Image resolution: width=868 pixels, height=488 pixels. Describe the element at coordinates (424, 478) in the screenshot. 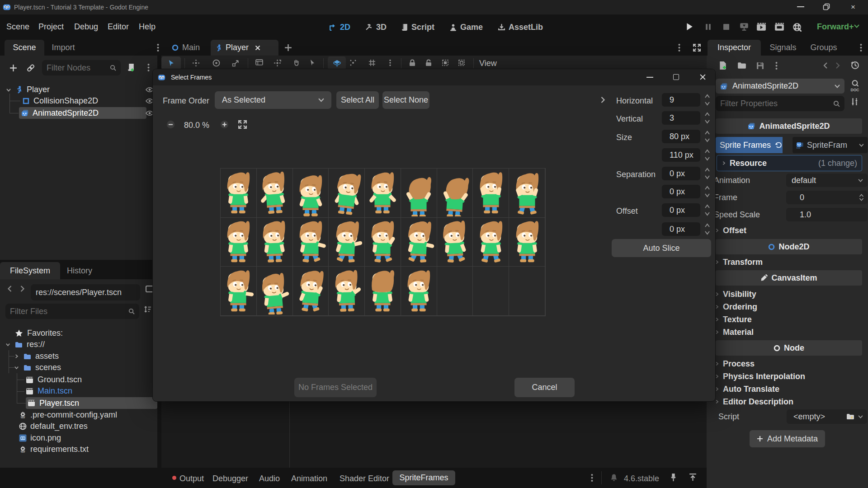

I see `bottom-tab-spriteframes: SpriteFrames` at that location.